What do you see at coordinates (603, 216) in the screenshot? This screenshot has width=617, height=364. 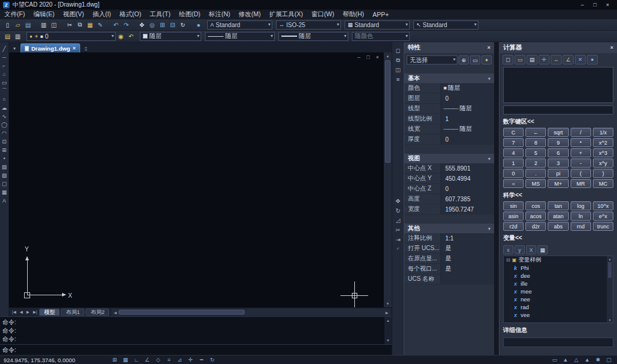 I see `calc-sci-key: e^x` at bounding box center [603, 216].